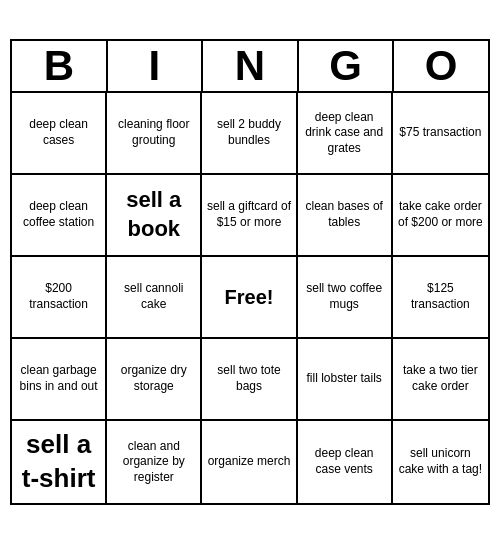  Describe the element at coordinates (154, 134) in the screenshot. I see `bingo-cell-1: cleaning floor grouting` at that location.